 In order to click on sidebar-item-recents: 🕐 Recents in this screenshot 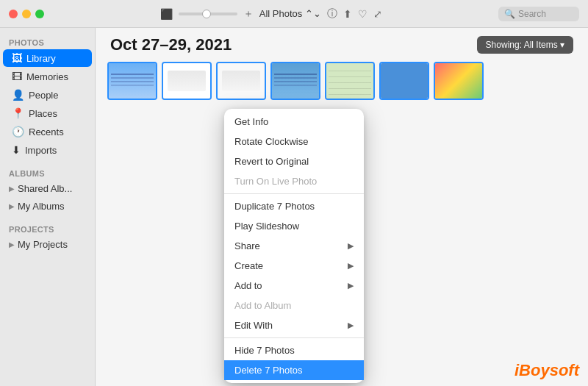, I will do `click(47, 132)`.